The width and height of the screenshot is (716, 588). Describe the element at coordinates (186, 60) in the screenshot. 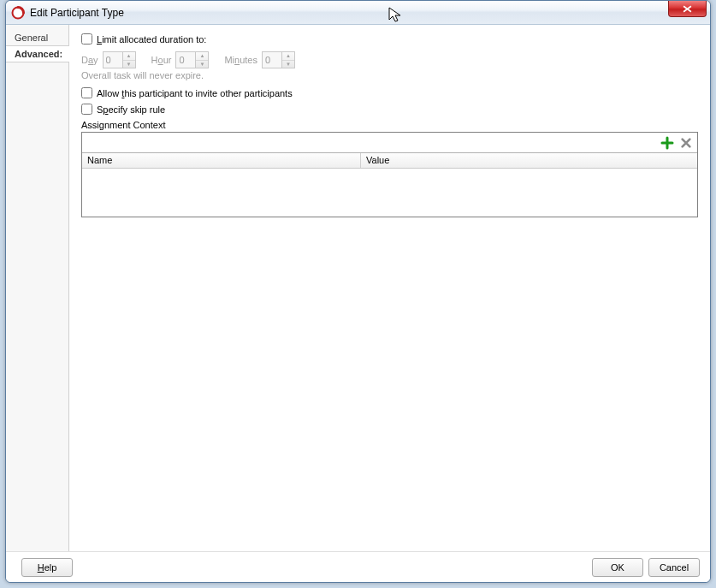

I see `hour-input` at that location.